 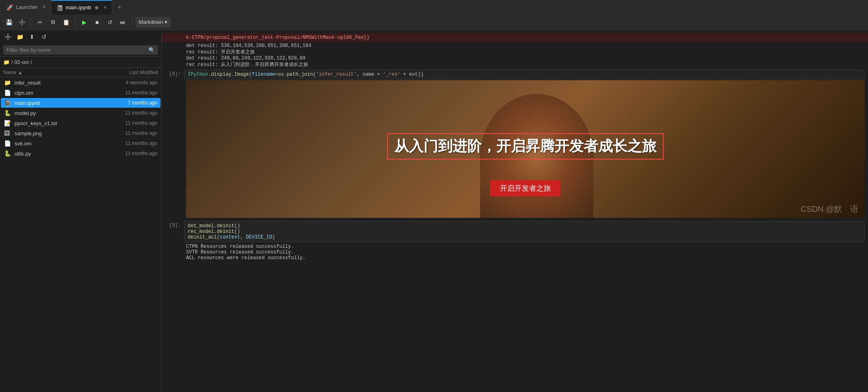 I want to click on tab-launcher: 🚀 Launcher ✕, so click(x=27, y=7).